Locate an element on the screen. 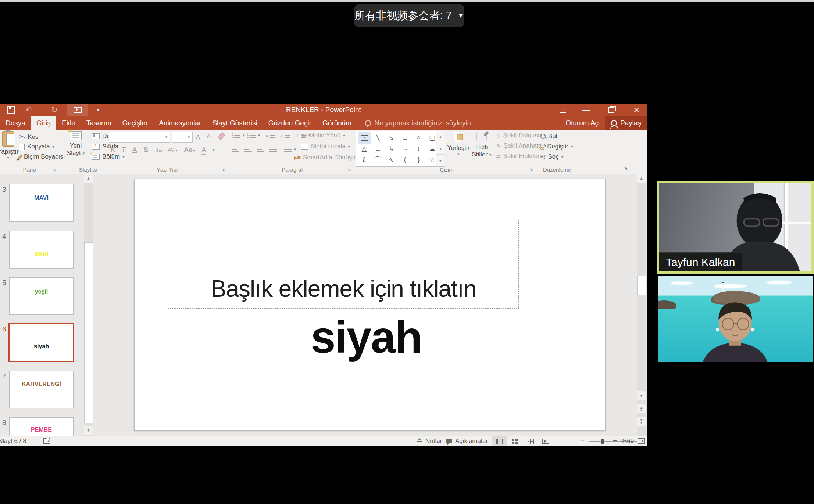  align-center-button is located at coordinates (248, 149).